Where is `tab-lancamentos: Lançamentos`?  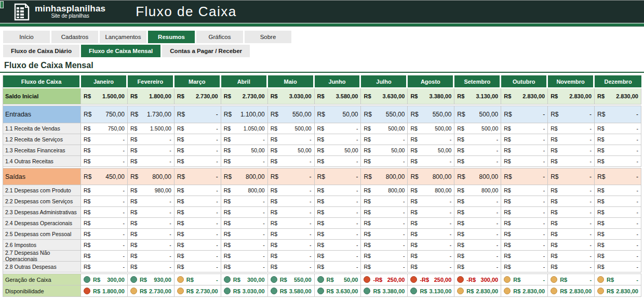 tab-lancamentos: Lançamentos is located at coordinates (123, 37).